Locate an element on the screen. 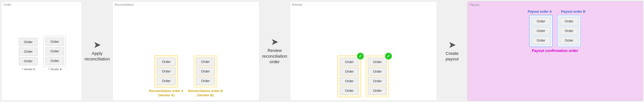 The height and width of the screenshot is (102, 644). apply-reconciliation-arrow: ➤ Applyreconciliation is located at coordinates (97, 51).